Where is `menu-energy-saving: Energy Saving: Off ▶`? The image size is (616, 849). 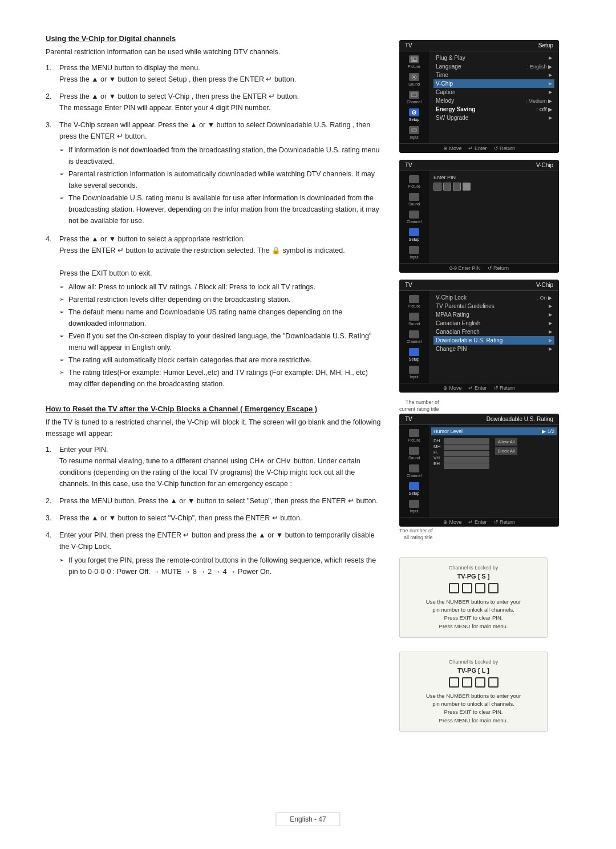 menu-energy-saving: Energy Saving: Off ▶ is located at coordinates (494, 110).